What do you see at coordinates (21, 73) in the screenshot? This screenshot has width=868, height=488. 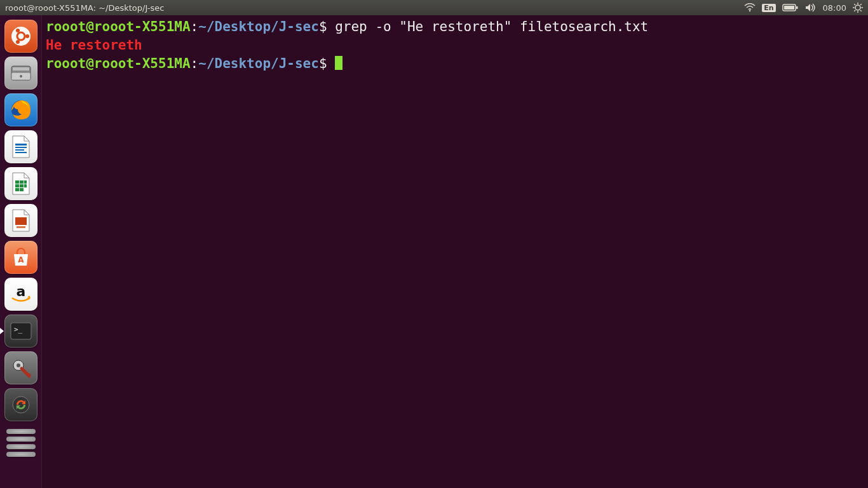 I see `file-manager-icon` at bounding box center [21, 73].